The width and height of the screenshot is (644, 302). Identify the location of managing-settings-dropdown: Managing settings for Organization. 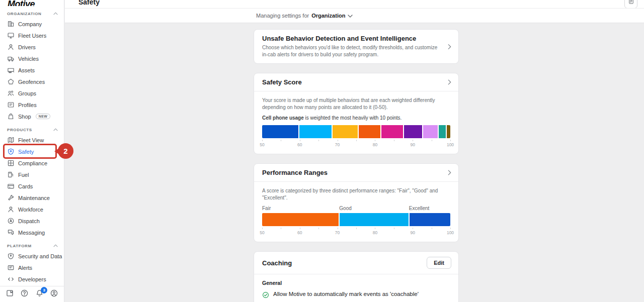
(304, 16).